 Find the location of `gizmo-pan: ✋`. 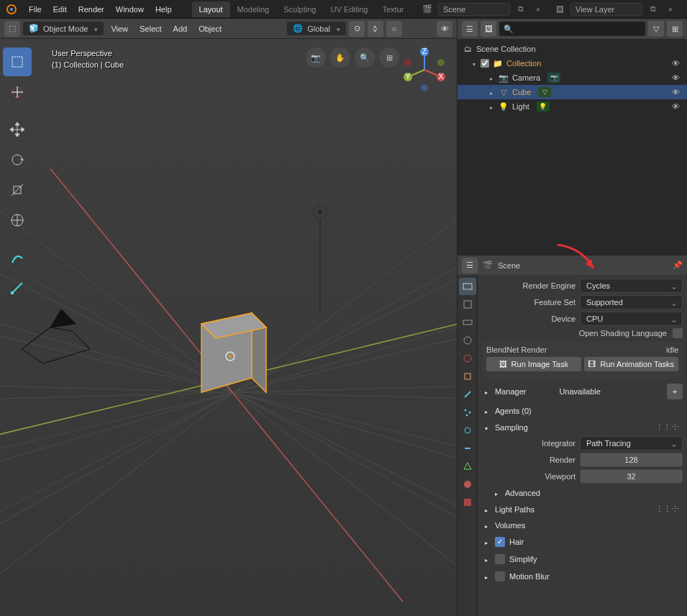

gizmo-pan: ✋ is located at coordinates (340, 58).